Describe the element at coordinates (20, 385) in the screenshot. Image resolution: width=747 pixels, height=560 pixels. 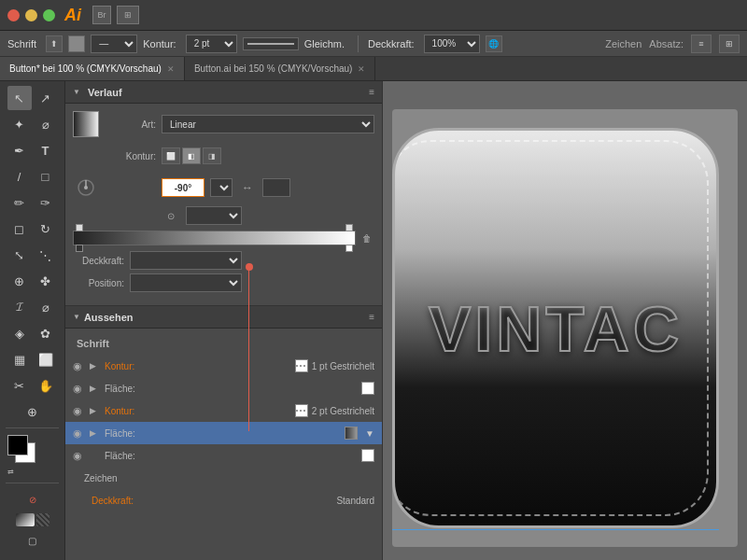
I see `slice-tool: ✂` at that location.